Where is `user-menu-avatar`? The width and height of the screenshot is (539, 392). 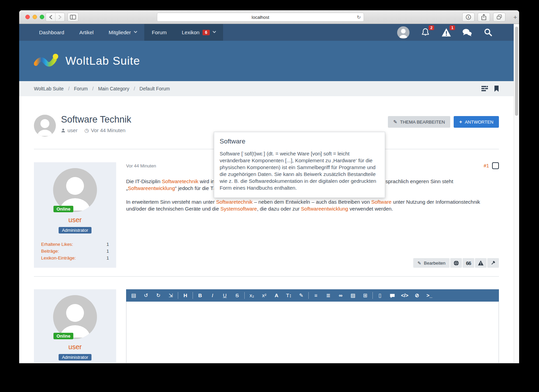 user-menu-avatar is located at coordinates (403, 33).